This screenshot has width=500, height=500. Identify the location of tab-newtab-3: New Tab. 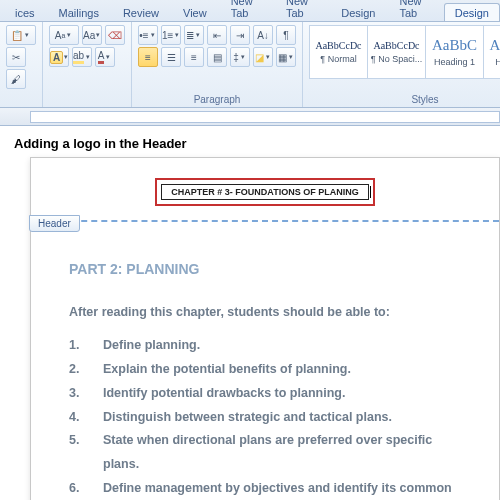
(414, 10).